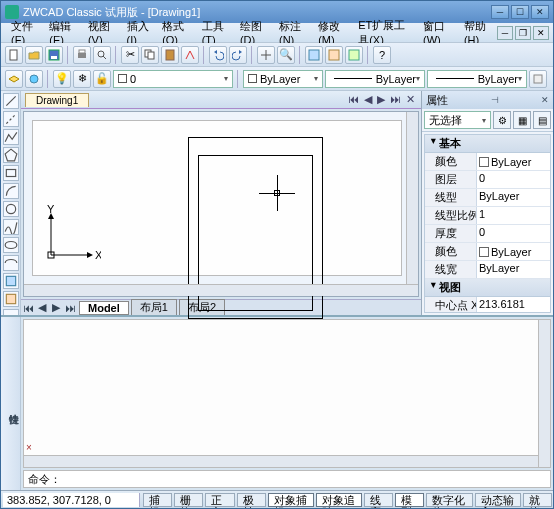 The image size is (554, 509). I want to click on prop-group-head: 基本, so click(488, 144).